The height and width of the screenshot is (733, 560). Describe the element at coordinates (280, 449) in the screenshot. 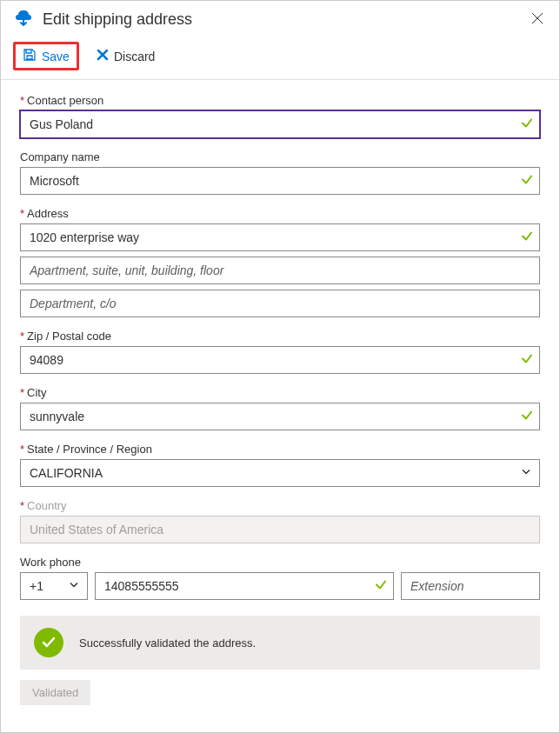

I see `state-label: *State / Province / Region` at that location.